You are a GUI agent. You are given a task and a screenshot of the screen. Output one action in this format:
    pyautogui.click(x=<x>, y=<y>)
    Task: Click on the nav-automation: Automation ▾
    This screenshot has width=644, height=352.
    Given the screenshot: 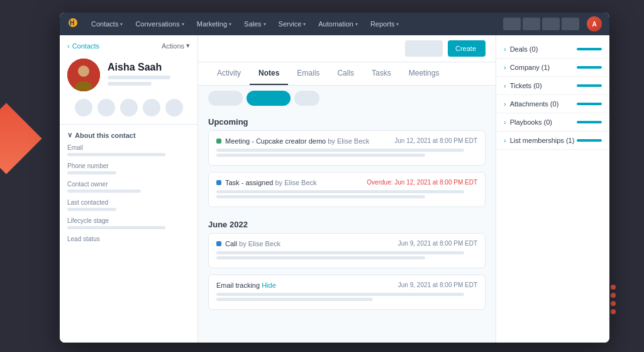 What is the action you would take?
    pyautogui.click(x=338, y=24)
    